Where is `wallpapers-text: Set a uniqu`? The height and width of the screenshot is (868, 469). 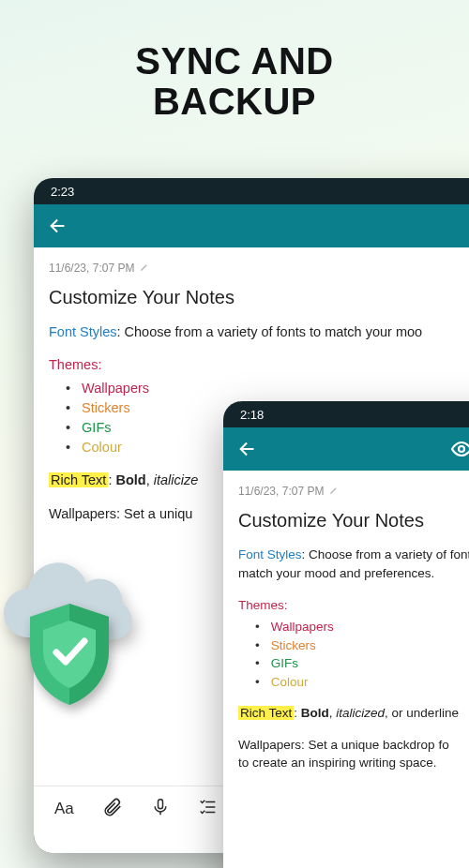
wallpapers-text: Set a uniqu is located at coordinates (158, 514).